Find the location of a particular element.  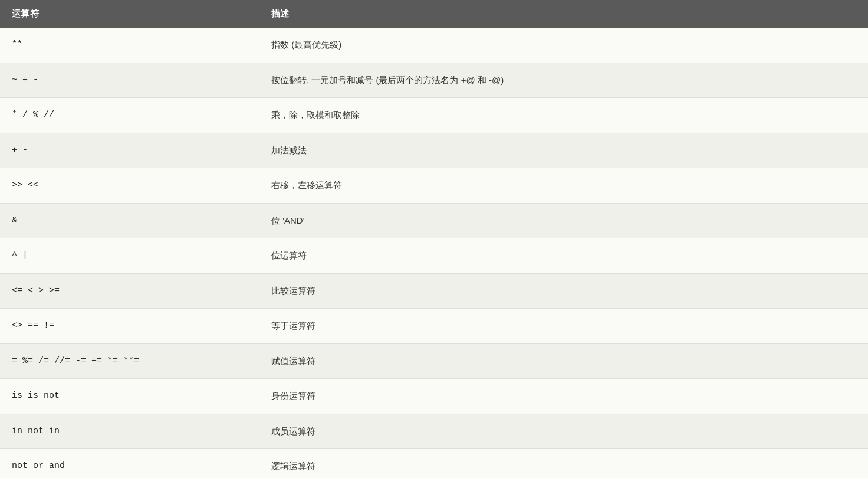

cell-operator: >> << is located at coordinates (130, 186).